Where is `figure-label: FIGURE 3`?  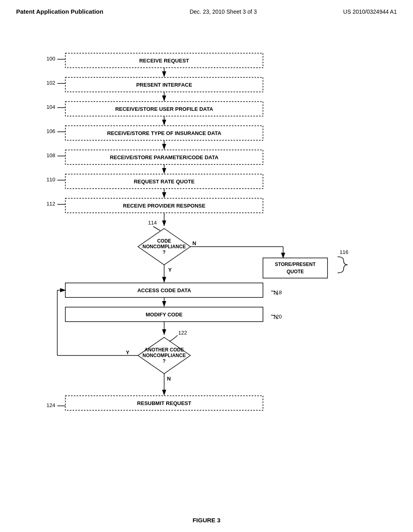 figure-label: FIGURE 3 is located at coordinates (206, 520).